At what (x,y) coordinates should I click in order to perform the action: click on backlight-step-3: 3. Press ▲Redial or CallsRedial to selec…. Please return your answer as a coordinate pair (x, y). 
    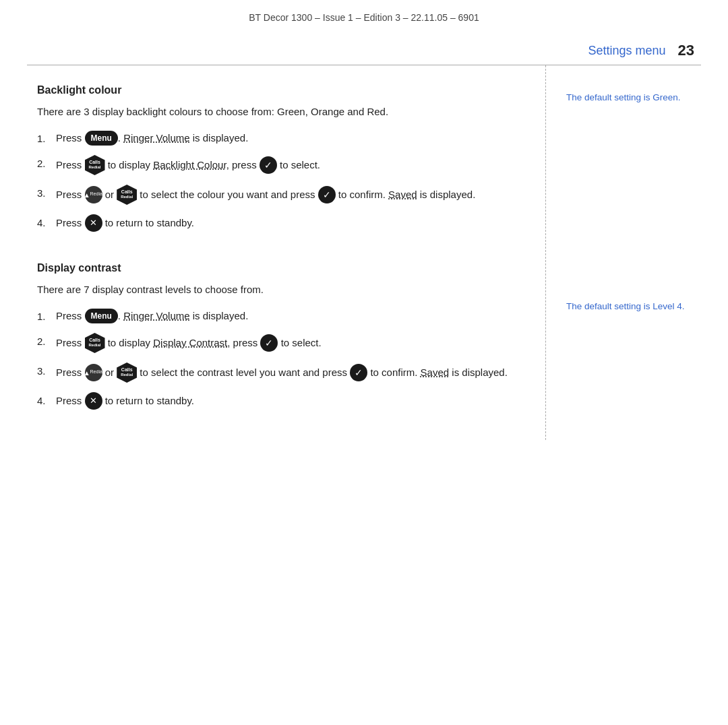
    Looking at the image, I should click on (281, 195).